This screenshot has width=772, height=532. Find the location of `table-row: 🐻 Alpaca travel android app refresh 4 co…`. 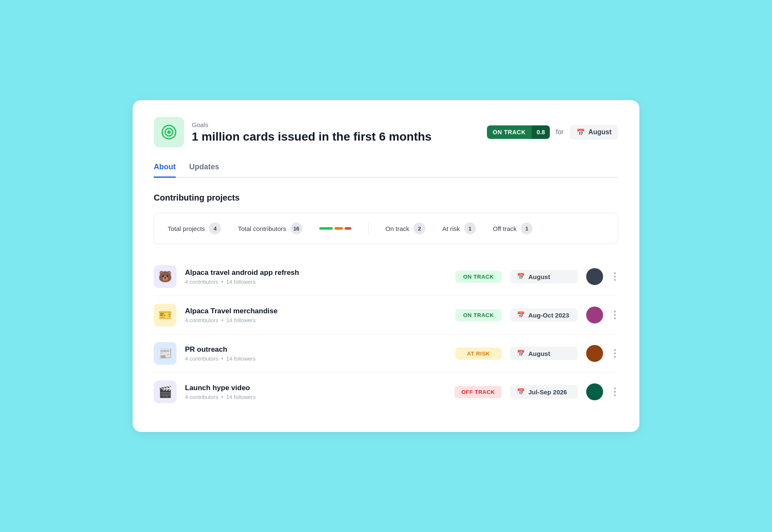

table-row: 🐻 Alpaca travel android app refresh 4 co… is located at coordinates (386, 277).